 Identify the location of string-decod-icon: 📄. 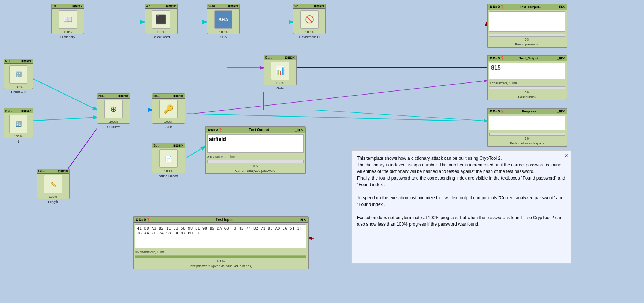
(168, 159).